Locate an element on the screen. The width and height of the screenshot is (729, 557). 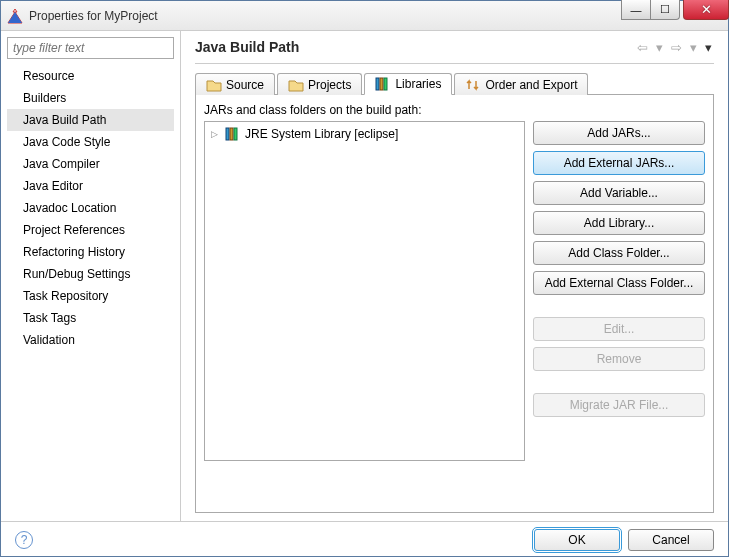
nav-item-refactoring-history: Refactoring History is located at coordinates (90, 252).